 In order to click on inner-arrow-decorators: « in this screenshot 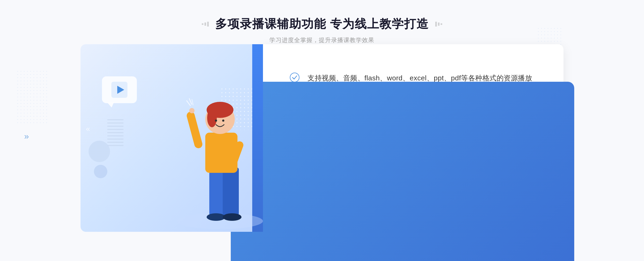, I will do `click(88, 129)`.